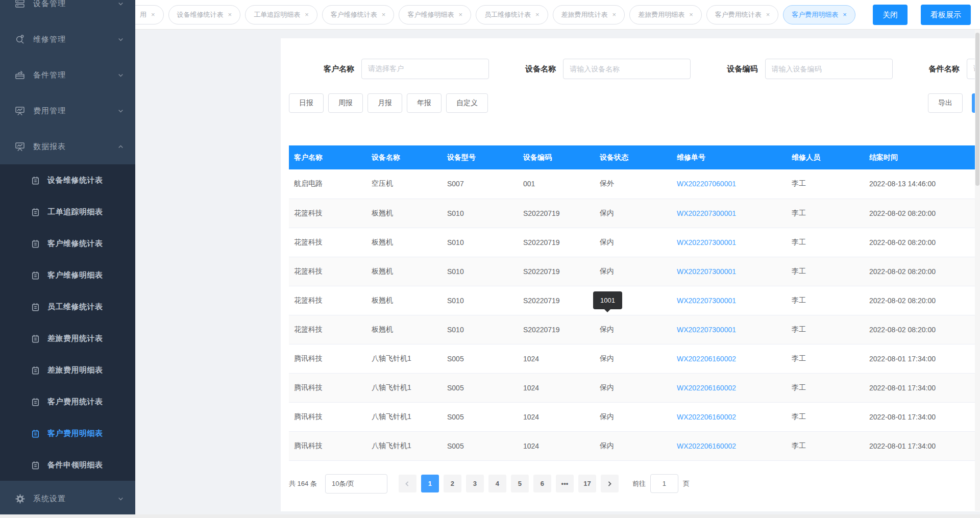  Describe the element at coordinates (424, 103) in the screenshot. I see `period-button-年报: 年报` at that location.